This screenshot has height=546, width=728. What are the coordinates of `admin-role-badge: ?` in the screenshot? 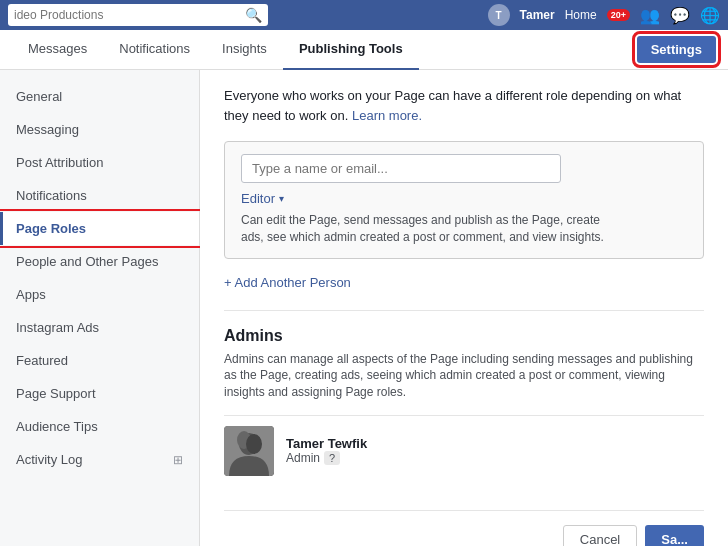 It's located at (332, 458).